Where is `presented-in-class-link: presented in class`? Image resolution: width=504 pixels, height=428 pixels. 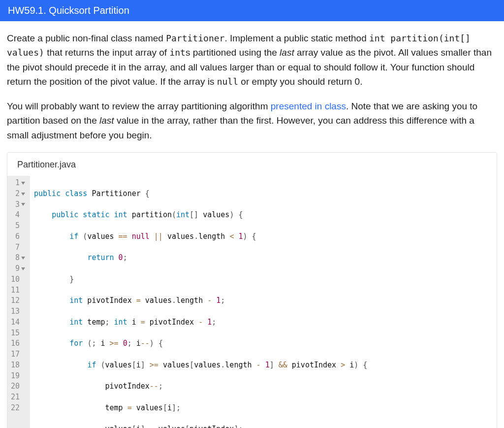
presented-in-class-link: presented in class is located at coordinates (308, 106).